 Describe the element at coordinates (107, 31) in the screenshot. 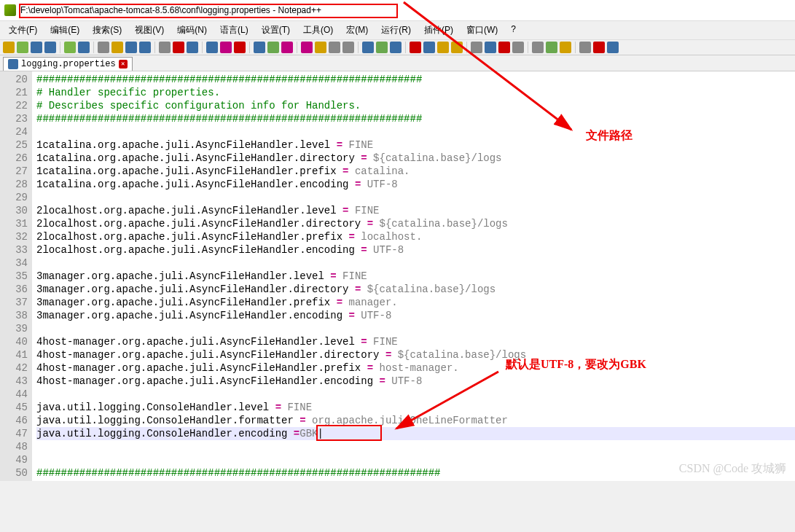

I see `menu-item: 搜索(S)` at that location.